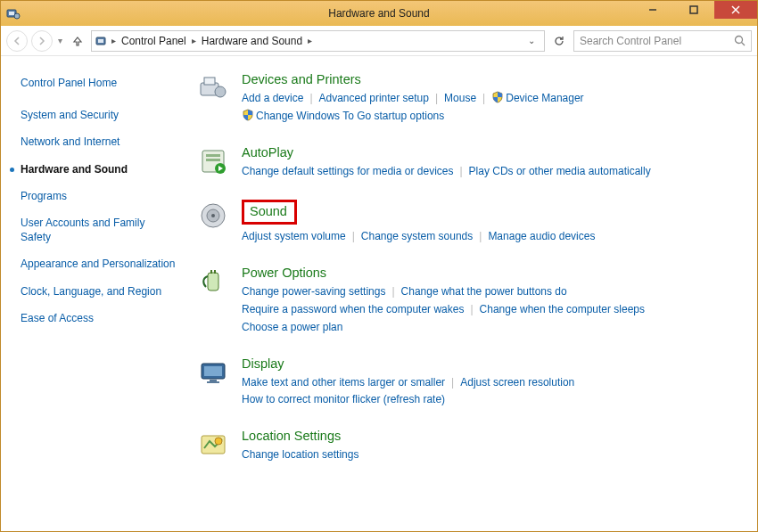  What do you see at coordinates (468, 163) in the screenshot?
I see `category: AutoPlayChange default settings for medi…` at bounding box center [468, 163].